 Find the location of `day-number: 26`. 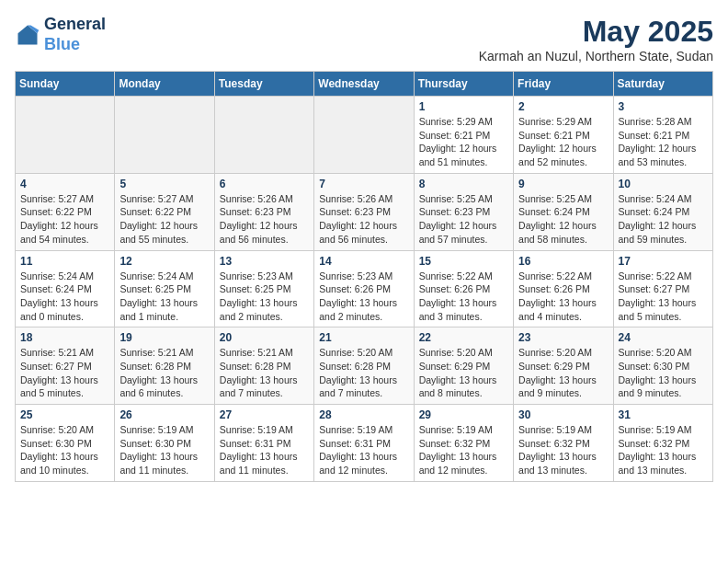

day-number: 26 is located at coordinates (164, 415).